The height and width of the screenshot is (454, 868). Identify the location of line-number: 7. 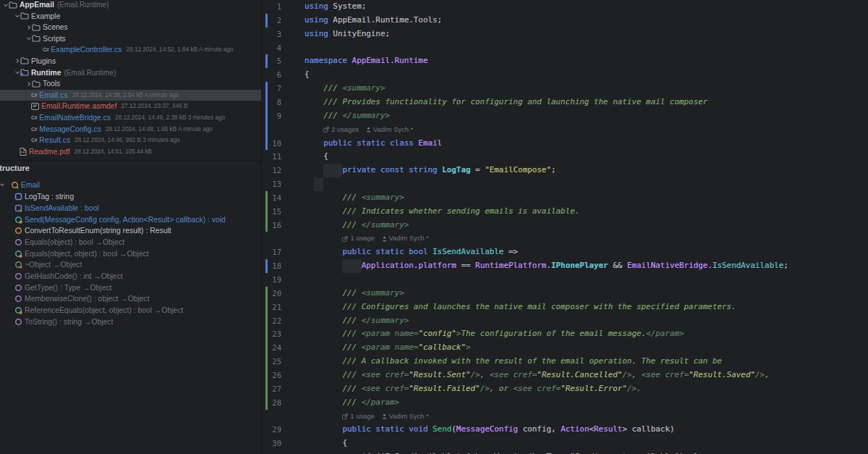
(272, 88).